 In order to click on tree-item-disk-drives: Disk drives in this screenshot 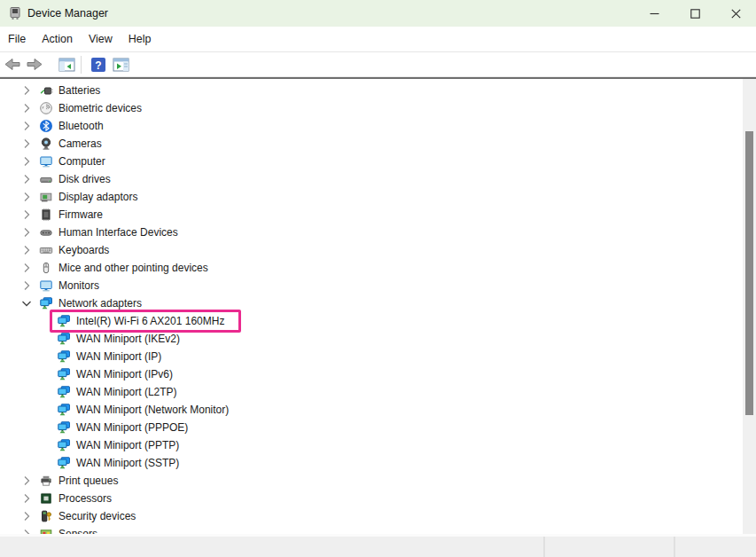, I will do `click(371, 179)`.